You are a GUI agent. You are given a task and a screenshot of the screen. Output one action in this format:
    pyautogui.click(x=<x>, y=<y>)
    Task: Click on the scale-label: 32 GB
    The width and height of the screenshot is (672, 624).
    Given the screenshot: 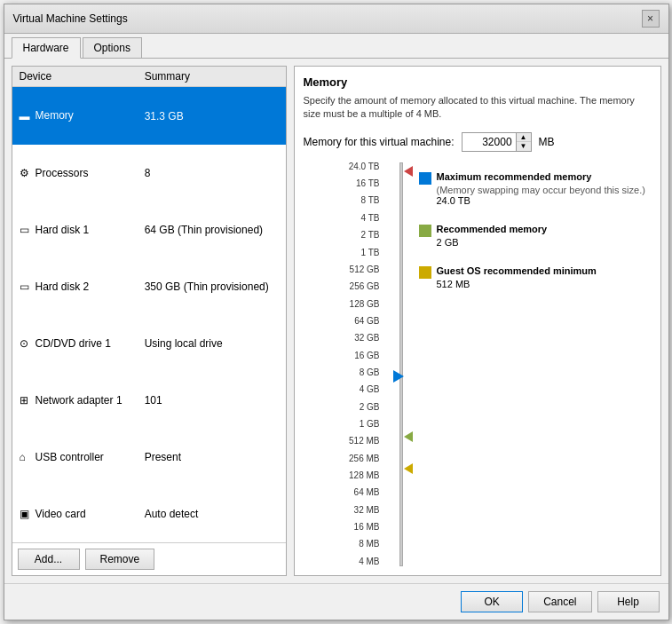 What is the action you would take?
    pyautogui.click(x=367, y=338)
    